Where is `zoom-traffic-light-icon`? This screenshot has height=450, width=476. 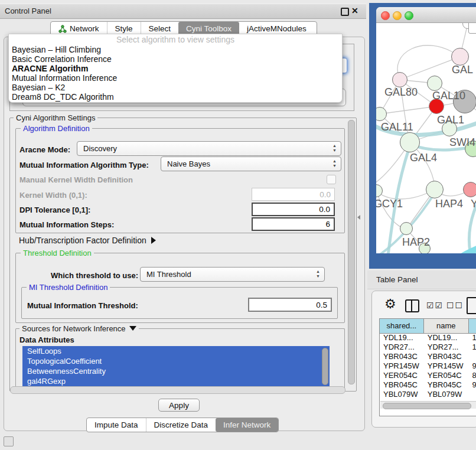 zoom-traffic-light-icon is located at coordinates (409, 15).